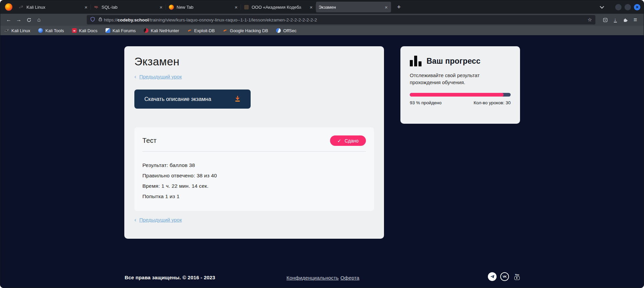 The height and width of the screenshot is (288, 644). What do you see at coordinates (225, 31) in the screenshot?
I see `google-hacking-db-bird-icon` at bounding box center [225, 31].